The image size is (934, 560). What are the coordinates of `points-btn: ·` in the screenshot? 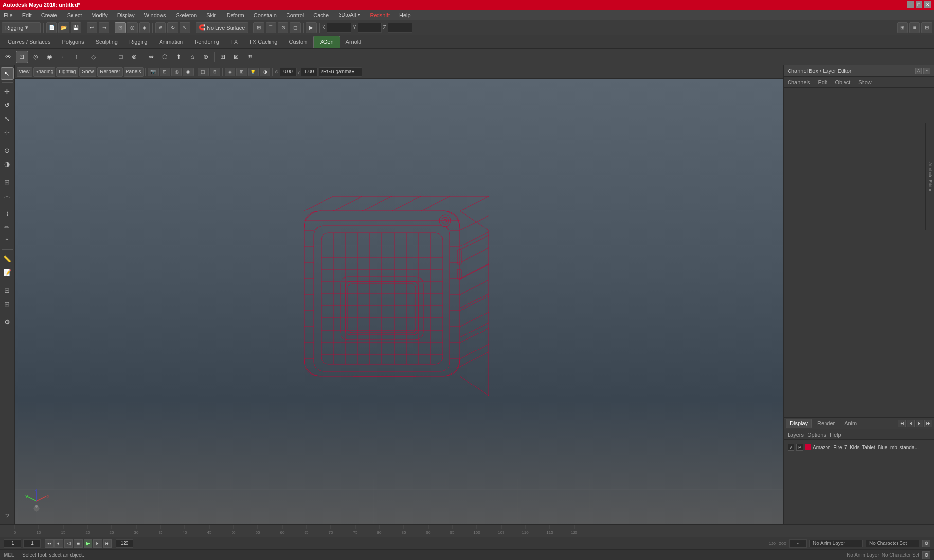 It's located at (63, 57).